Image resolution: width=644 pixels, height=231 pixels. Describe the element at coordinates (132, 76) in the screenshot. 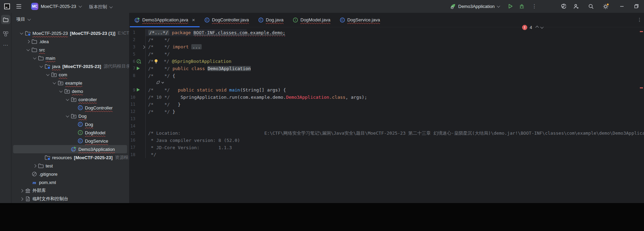

I see `line-number: 8` at that location.